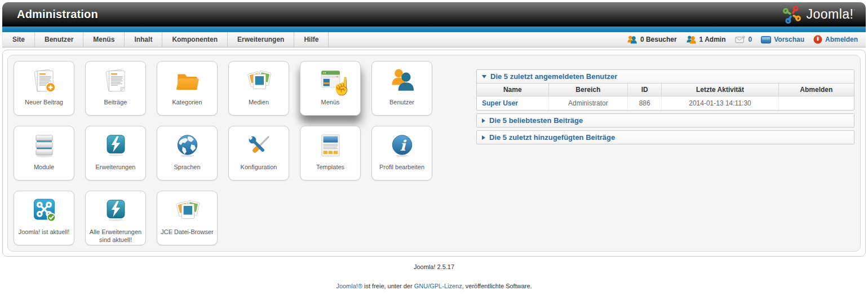 This screenshot has width=868, height=308. I want to click on joomla-logo: Joomla!˙, so click(819, 15).